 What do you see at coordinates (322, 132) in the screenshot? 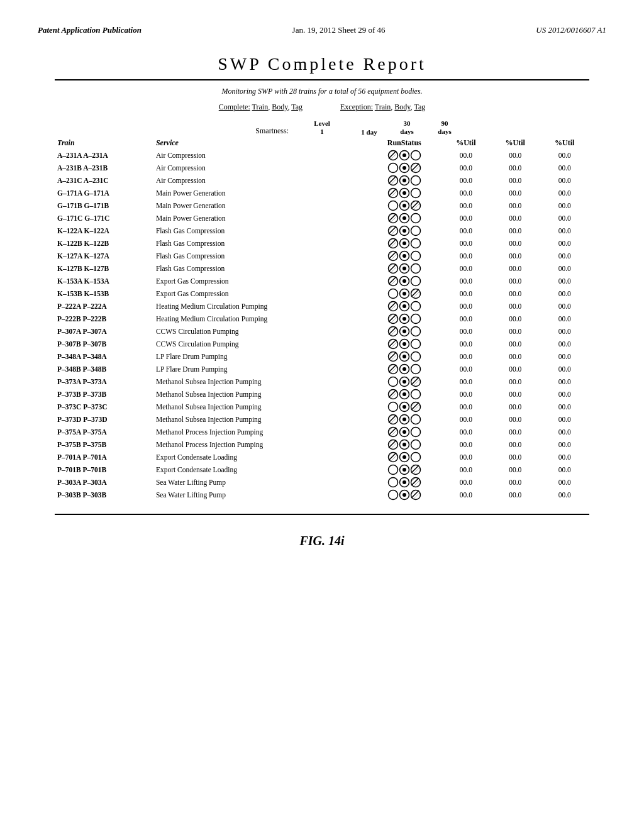
I see `level-number: 1` at bounding box center [322, 132].